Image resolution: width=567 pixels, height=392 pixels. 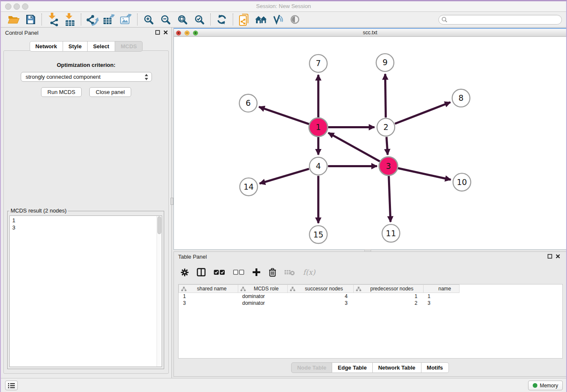 I want to click on window-titlebar: Session: New Session, so click(x=284, y=7).